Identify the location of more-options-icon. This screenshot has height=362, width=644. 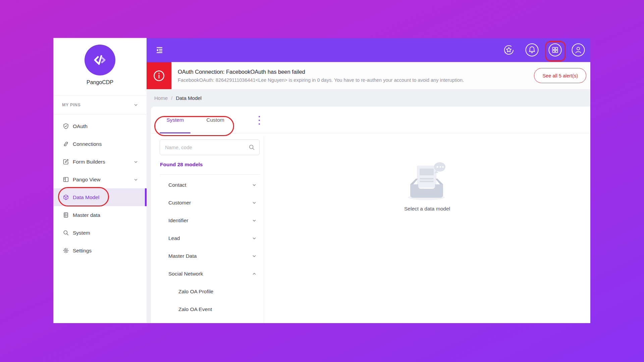
(259, 120).